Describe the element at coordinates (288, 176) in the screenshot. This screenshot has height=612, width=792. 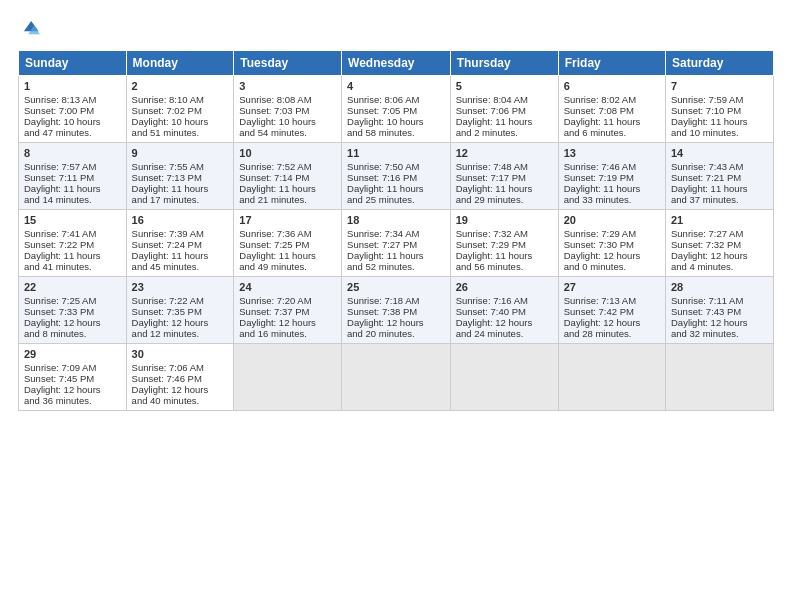
I see `calendar-cell: 10 Sunrise: 7:52 AMSunset: 7:14 PMDaylig…` at that location.